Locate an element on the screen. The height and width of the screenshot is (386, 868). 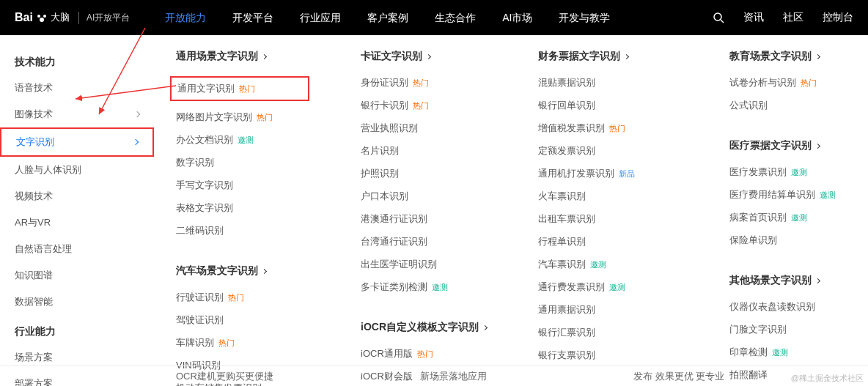
menu-item: 印章检测邀测 is located at coordinates (783, 352).